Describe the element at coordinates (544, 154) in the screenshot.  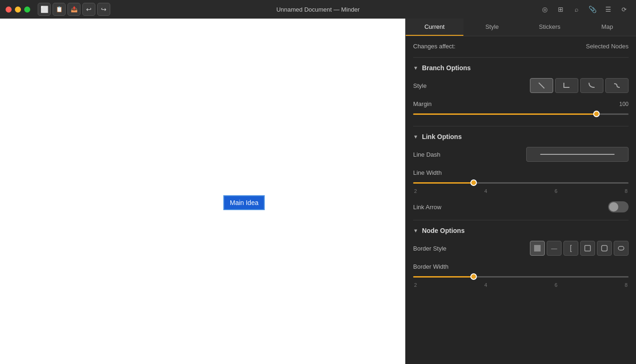
I see `line-dash-control` at that location.